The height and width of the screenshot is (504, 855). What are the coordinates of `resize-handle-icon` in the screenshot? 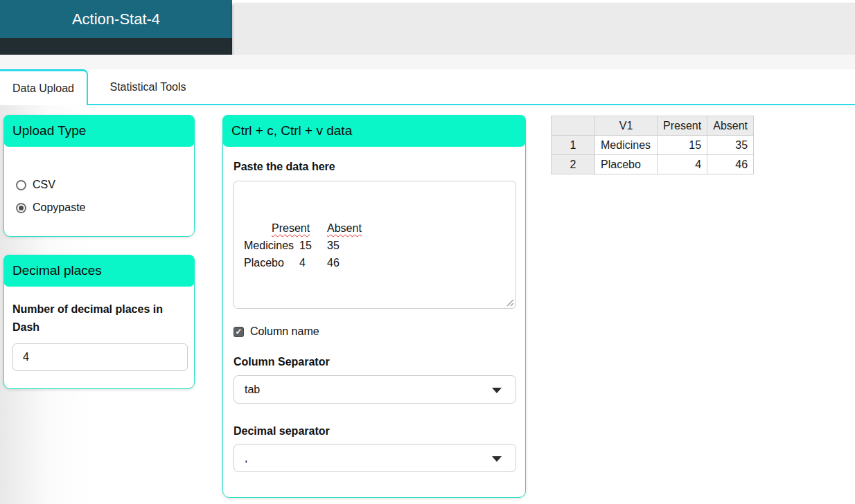 It's located at (495, 303).